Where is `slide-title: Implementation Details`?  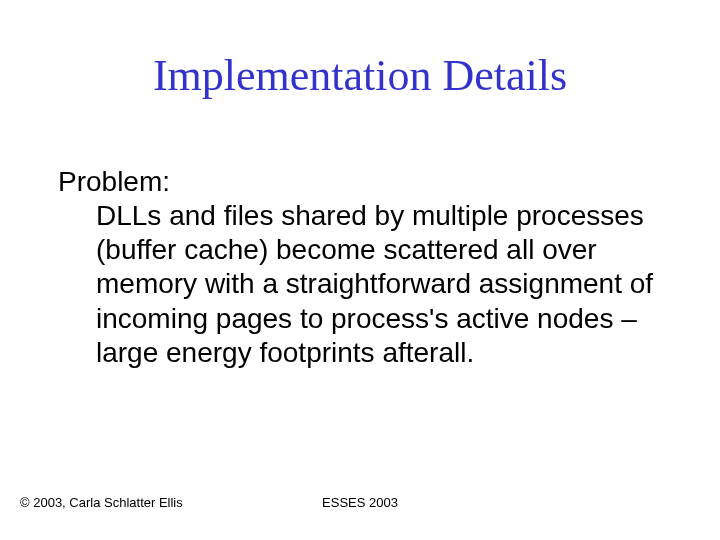 slide-title: Implementation Details is located at coordinates (360, 76).